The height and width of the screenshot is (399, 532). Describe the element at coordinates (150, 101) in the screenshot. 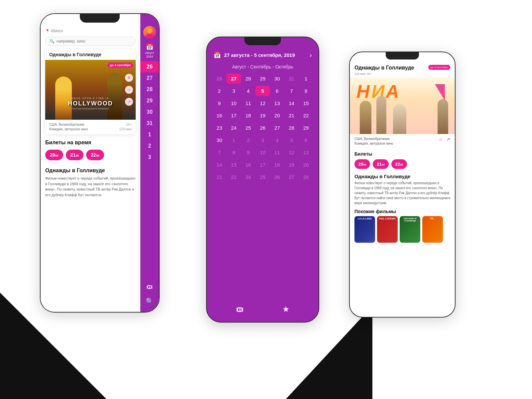

I see `date-29: 29` at that location.